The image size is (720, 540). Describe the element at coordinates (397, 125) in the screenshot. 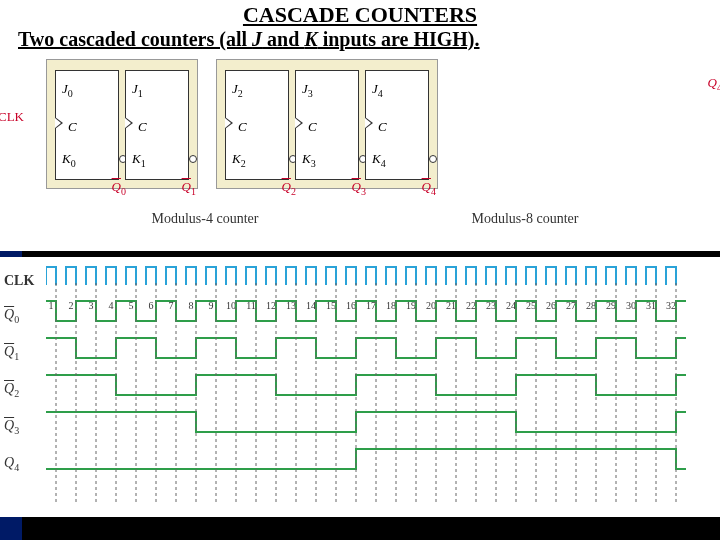

I see `flipflop-4: J4 C K4 Q4` at that location.